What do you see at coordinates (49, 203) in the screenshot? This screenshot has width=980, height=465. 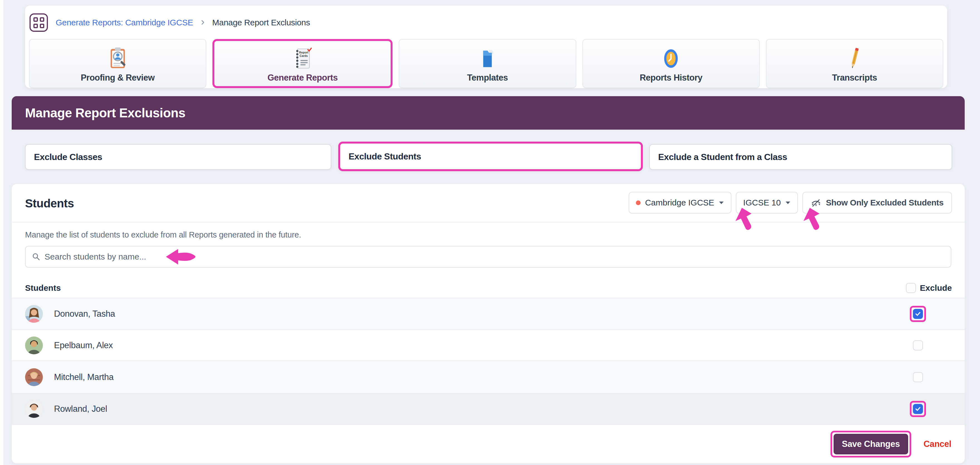 I see `students-section-heading: Students` at bounding box center [49, 203].